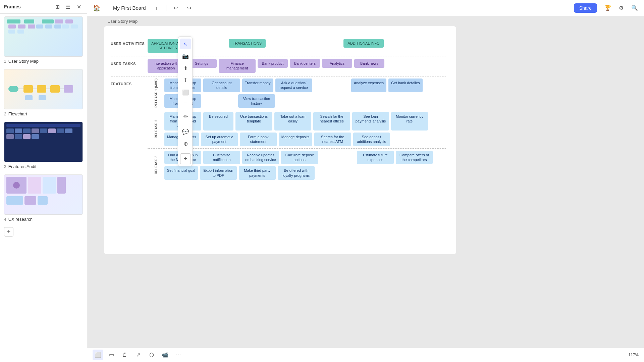 The width and height of the screenshot is (644, 362). What do you see at coordinates (44, 89) in the screenshot?
I see `flowchart-thumb` at bounding box center [44, 89].